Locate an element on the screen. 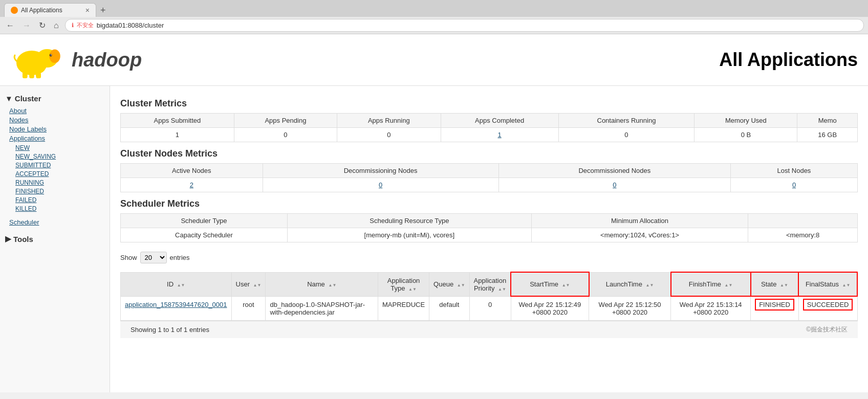  watermark: ©掘金技术社区 is located at coordinates (827, 329).